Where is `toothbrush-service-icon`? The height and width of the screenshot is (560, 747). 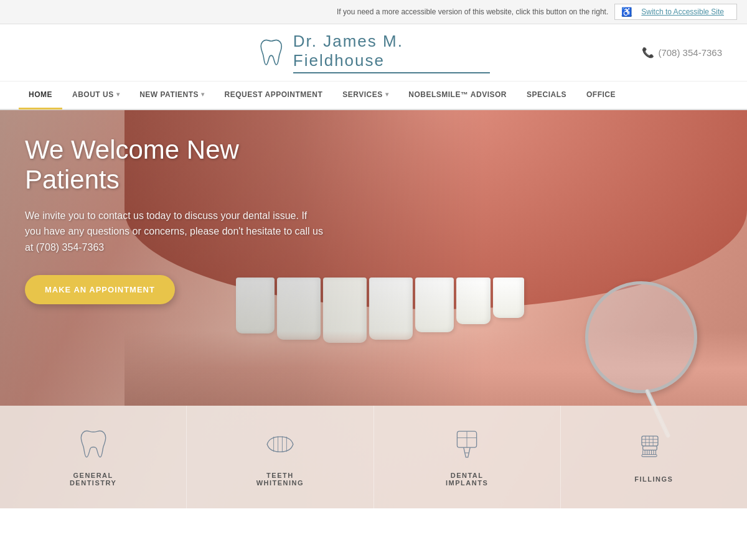
toothbrush-service-icon is located at coordinates (654, 449).